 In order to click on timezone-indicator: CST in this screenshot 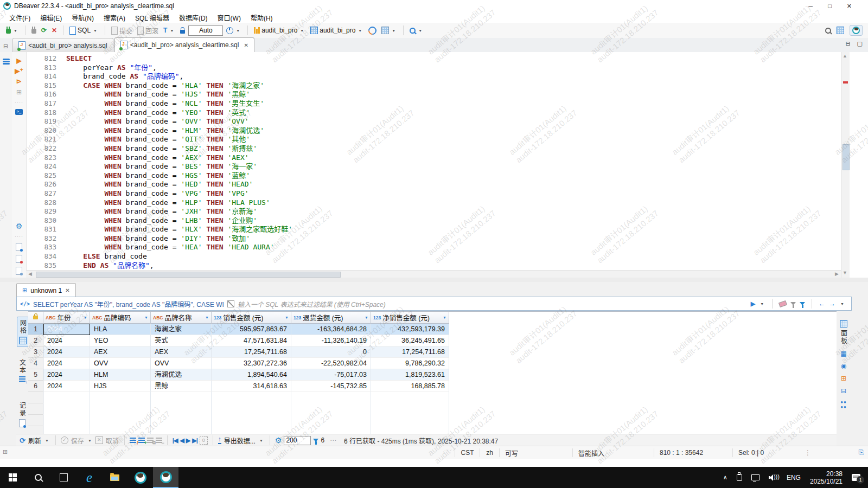, I will do `click(467, 453)`.